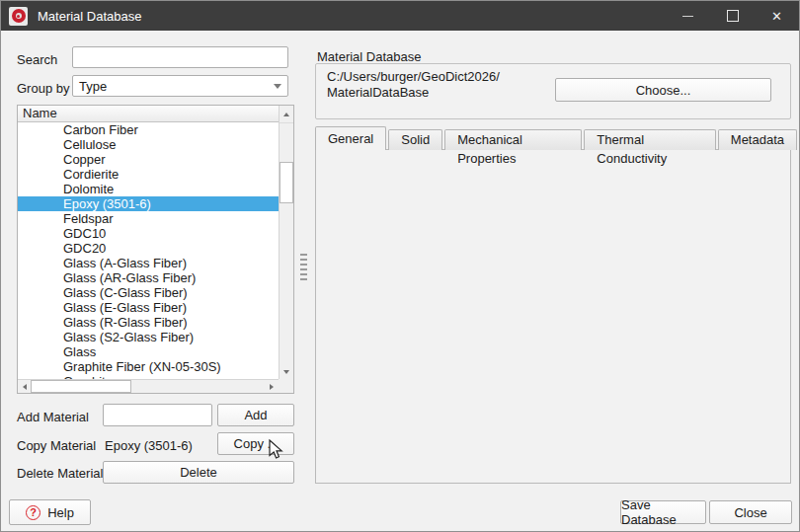  Describe the element at coordinates (286, 386) in the screenshot. I see `scrollbar-corner` at that location.